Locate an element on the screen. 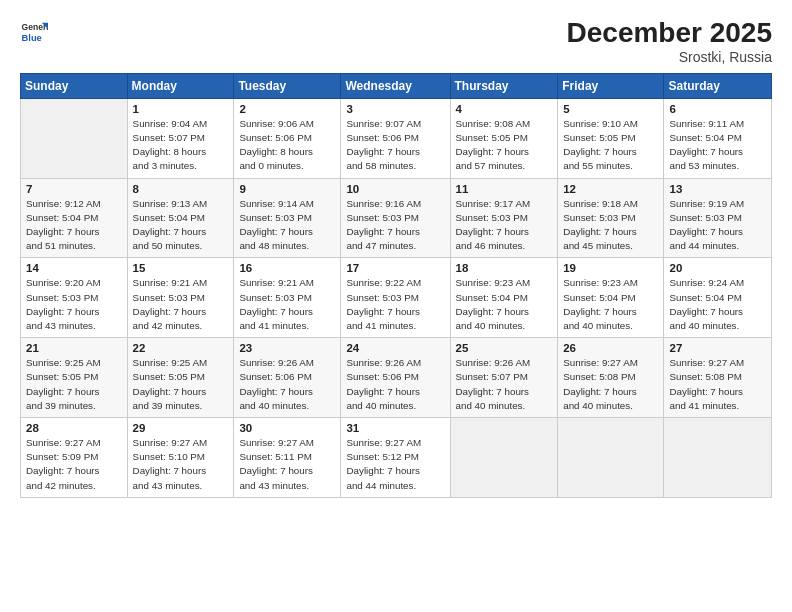  table-row: 26Sunrise: 9:27 AMSunset: 5:08 PMDayligh… is located at coordinates (611, 378).